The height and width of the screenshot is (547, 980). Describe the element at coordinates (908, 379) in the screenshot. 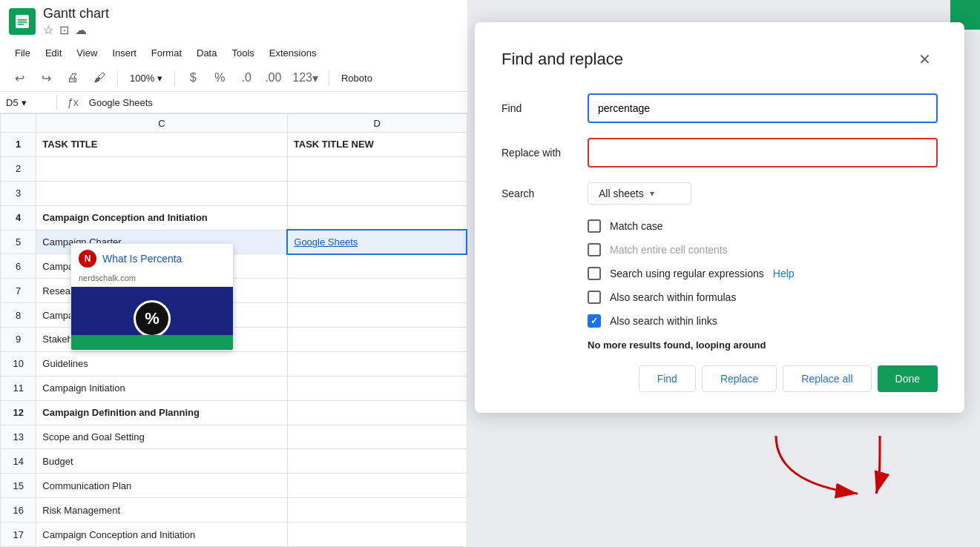

I see `done-button: Done` at that location.